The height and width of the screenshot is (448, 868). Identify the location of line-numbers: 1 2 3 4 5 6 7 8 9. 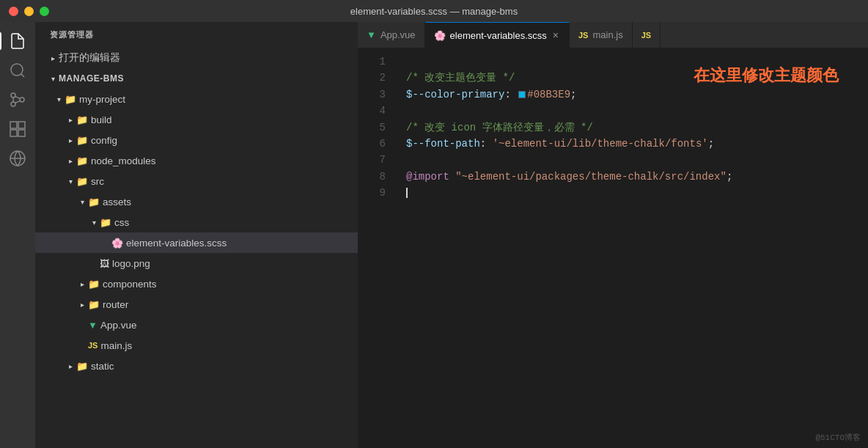
(376, 248).